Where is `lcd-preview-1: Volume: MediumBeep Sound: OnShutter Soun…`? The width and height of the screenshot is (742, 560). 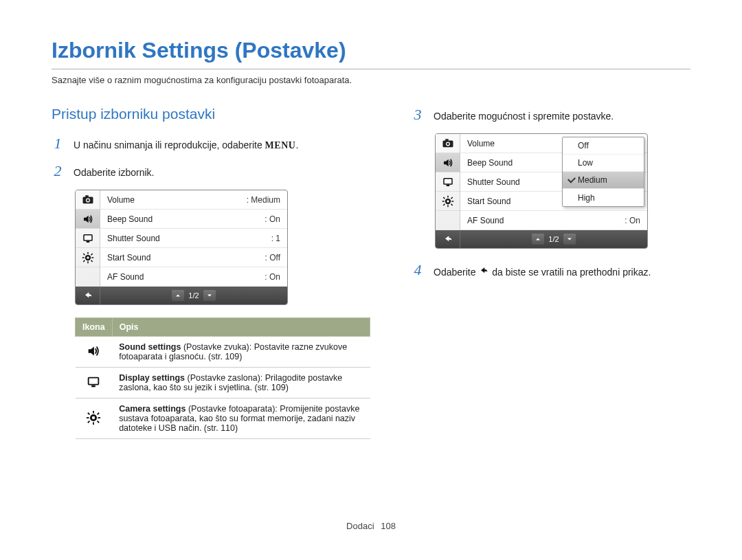
lcd-preview-1: Volume: MediumBeep Sound: OnShutter Soun… is located at coordinates (181, 247).